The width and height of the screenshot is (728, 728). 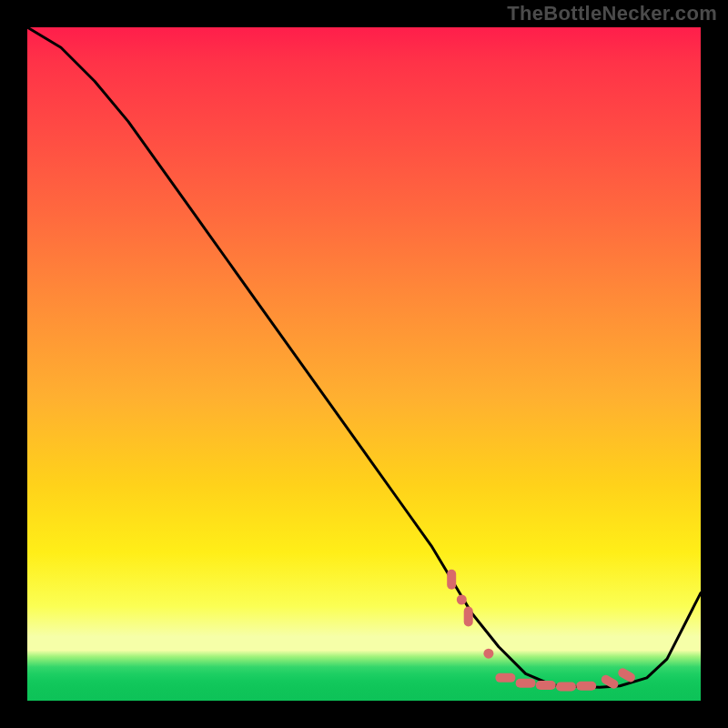 What do you see at coordinates (542, 631) in the screenshot?
I see `curve-markers` at bounding box center [542, 631].